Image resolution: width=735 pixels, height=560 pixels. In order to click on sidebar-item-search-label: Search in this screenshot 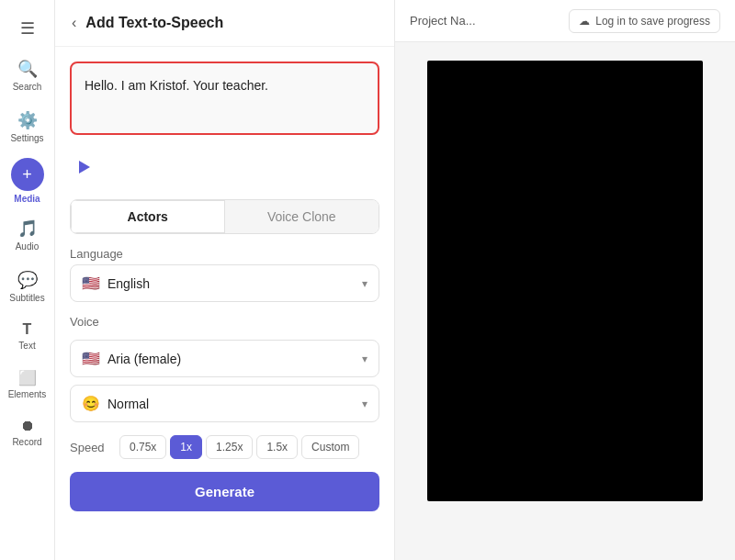, I will do `click(28, 86)`.